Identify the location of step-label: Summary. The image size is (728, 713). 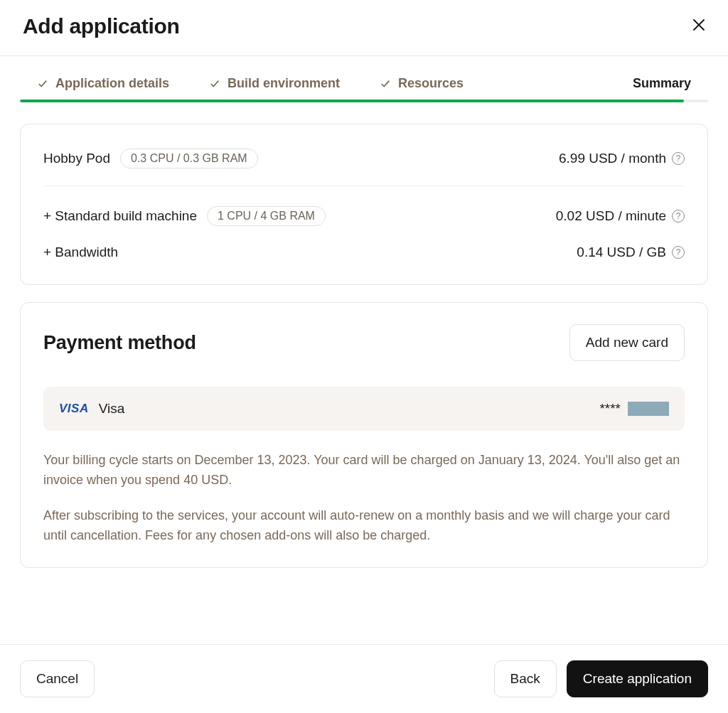
(662, 84).